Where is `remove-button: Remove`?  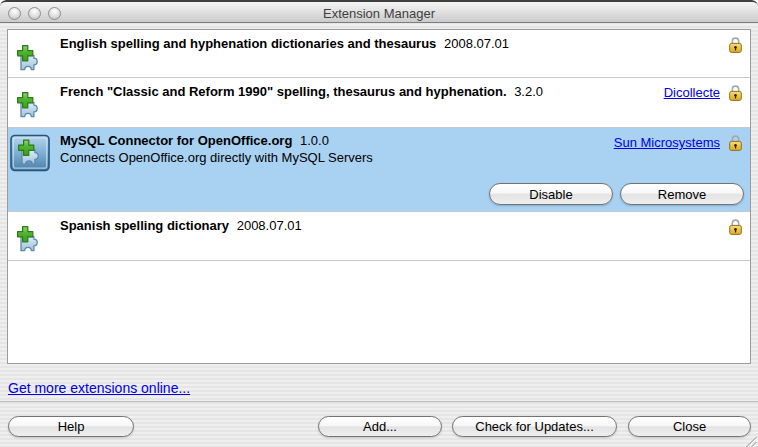 remove-button: Remove is located at coordinates (682, 194).